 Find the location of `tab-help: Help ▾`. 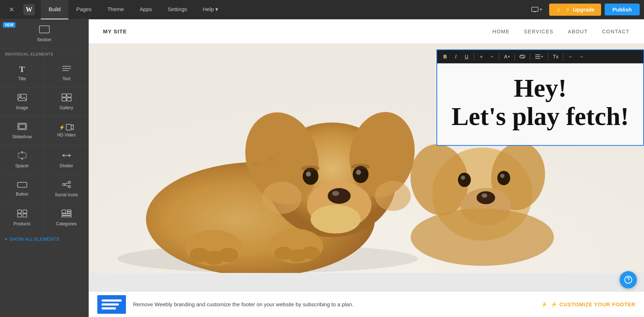

tab-help: Help ▾ is located at coordinates (210, 10).